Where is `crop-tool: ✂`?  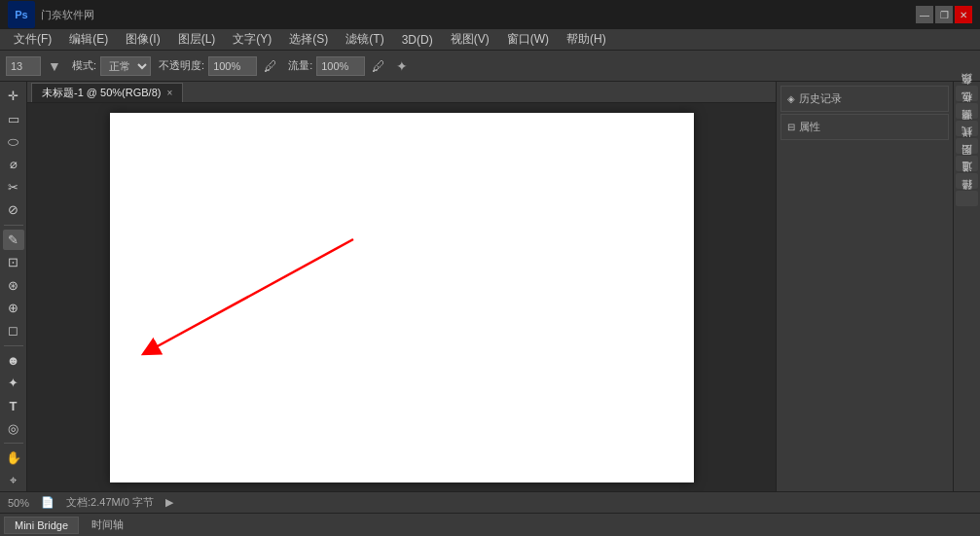 crop-tool: ✂ is located at coordinates (14, 187).